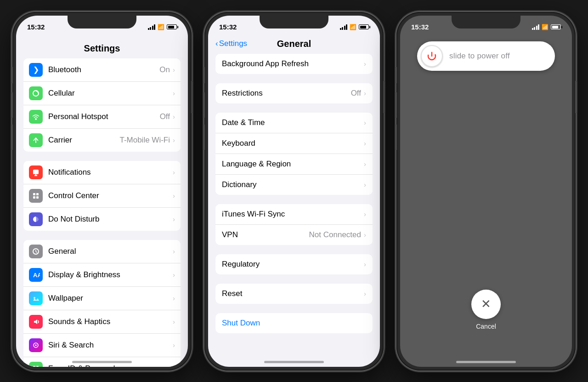 This screenshot has width=588, height=382. Describe the element at coordinates (353, 27) in the screenshot. I see `wifi-icon-2: 📶` at that location.